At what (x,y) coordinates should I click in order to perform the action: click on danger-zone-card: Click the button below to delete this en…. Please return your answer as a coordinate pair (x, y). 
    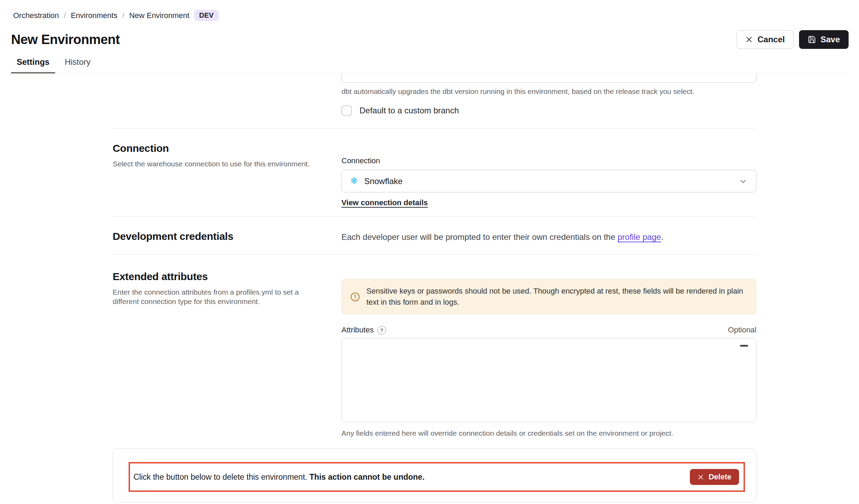
    Looking at the image, I should click on (435, 476).